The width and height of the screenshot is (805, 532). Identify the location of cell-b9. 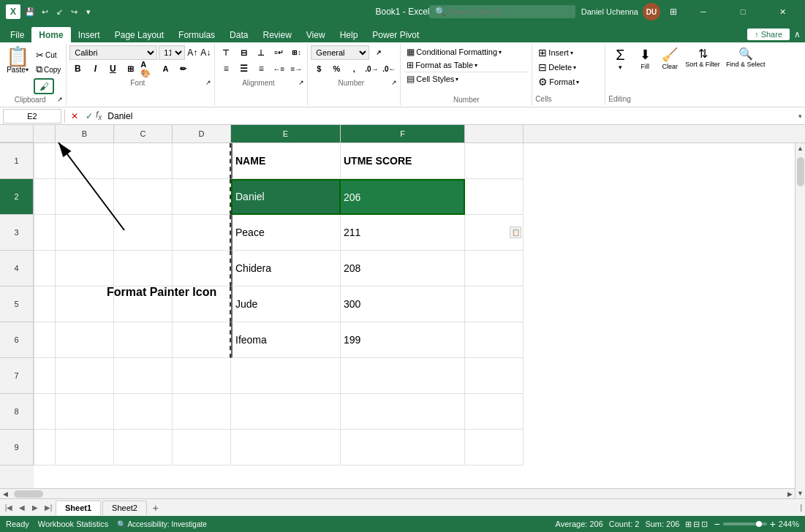
(85, 447).